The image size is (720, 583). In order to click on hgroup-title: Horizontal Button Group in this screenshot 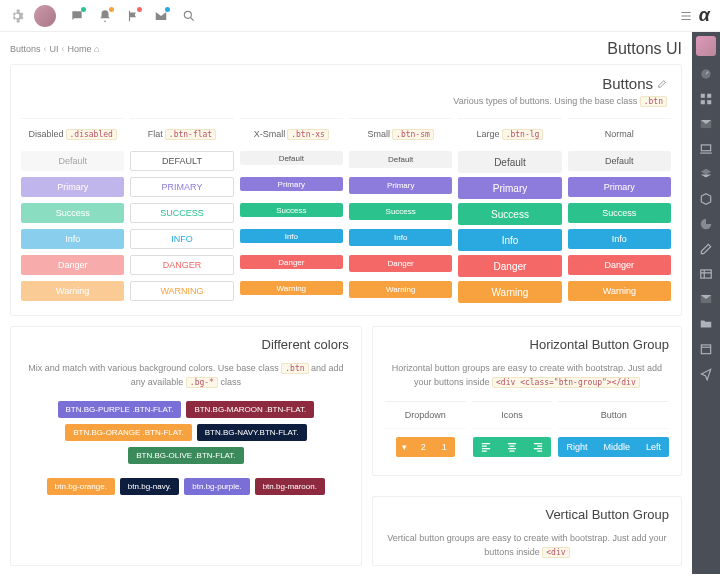, I will do `click(527, 344)`.